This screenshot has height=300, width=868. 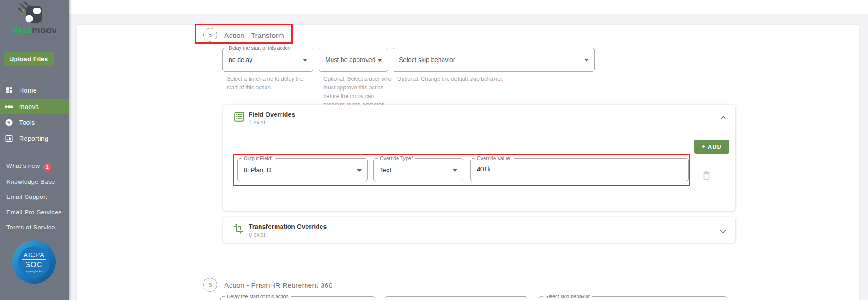 What do you see at coordinates (353, 60) in the screenshot?
I see `approver-select: Must be approved ...` at bounding box center [353, 60].